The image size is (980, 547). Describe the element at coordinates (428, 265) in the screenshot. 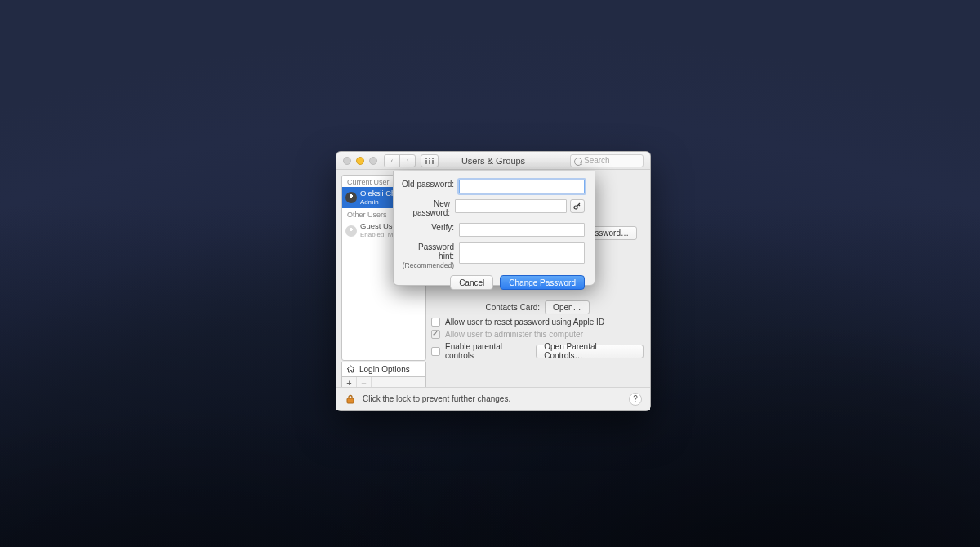

I see `password-hint-sub: (Recommended)` at that location.